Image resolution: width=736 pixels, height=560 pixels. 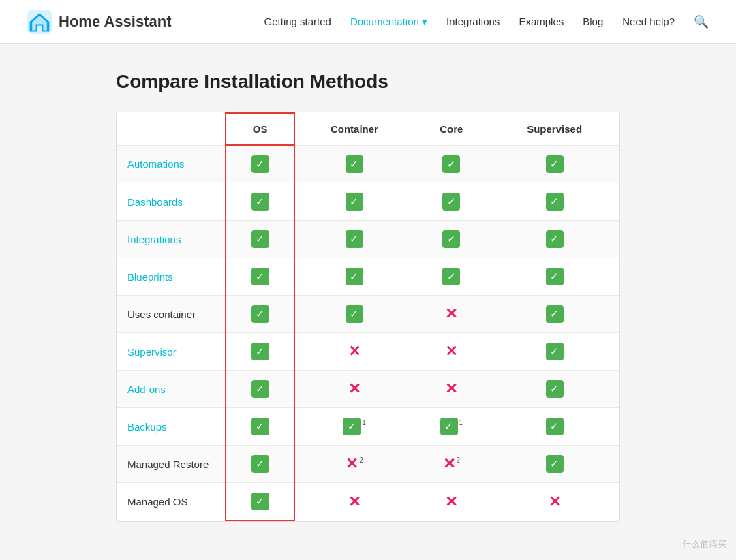 I want to click on cell-feature: Automations, so click(x=171, y=164).